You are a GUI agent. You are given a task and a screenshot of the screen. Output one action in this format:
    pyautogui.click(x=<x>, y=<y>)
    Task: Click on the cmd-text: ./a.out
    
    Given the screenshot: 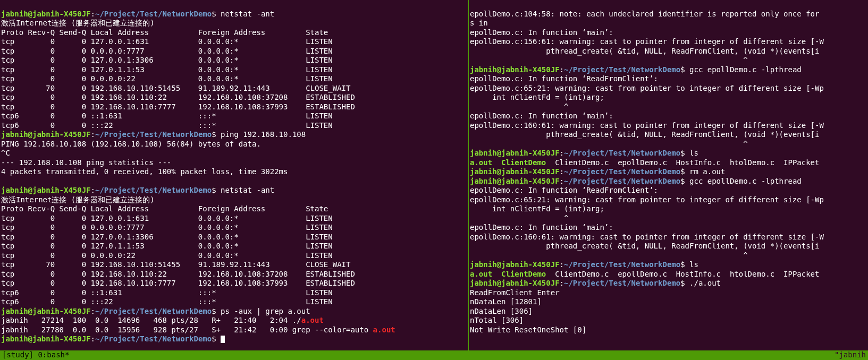 What is the action you would take?
    pyautogui.click(x=703, y=283)
    